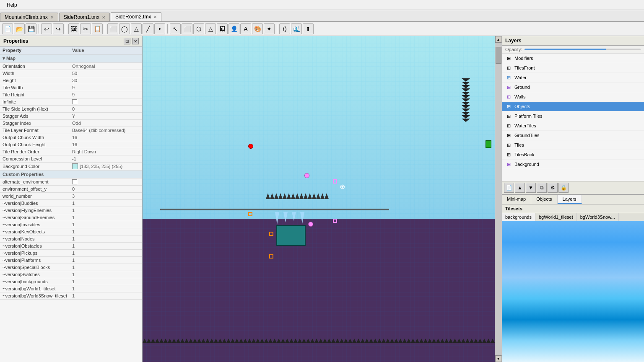 The width and height of the screenshot is (644, 362). Describe the element at coordinates (155, 17) in the screenshot. I see `tab-close-sideroom2: ✕` at that location.